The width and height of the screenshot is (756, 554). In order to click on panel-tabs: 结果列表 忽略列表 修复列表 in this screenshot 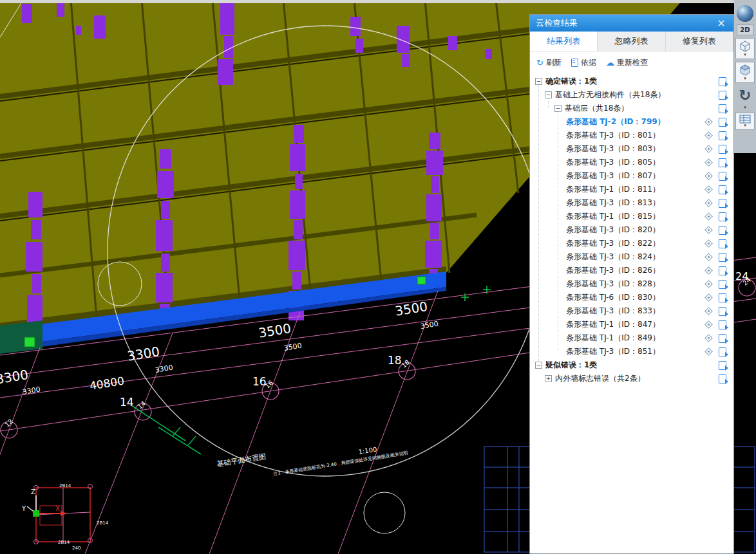, I will do `click(632, 41)`.